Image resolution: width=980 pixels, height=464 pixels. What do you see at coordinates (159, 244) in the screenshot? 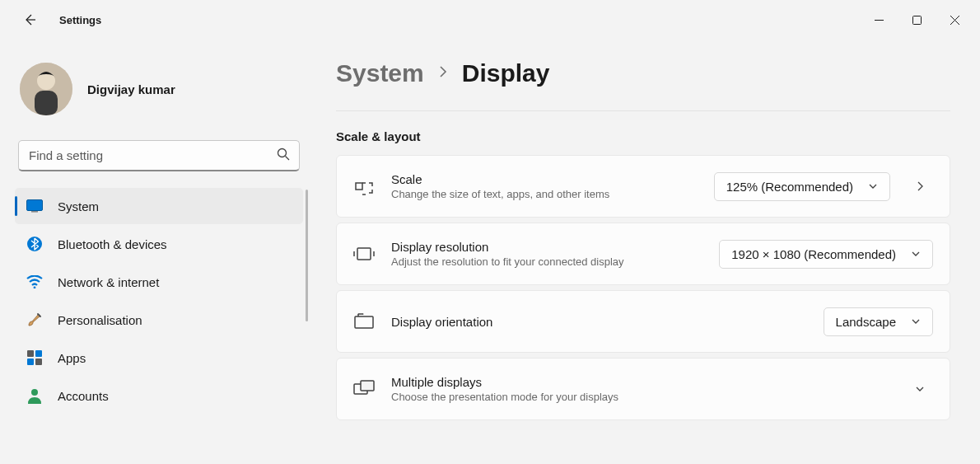
I see `sidebar-item-bluetooth: Bluetooth & devices` at bounding box center [159, 244].